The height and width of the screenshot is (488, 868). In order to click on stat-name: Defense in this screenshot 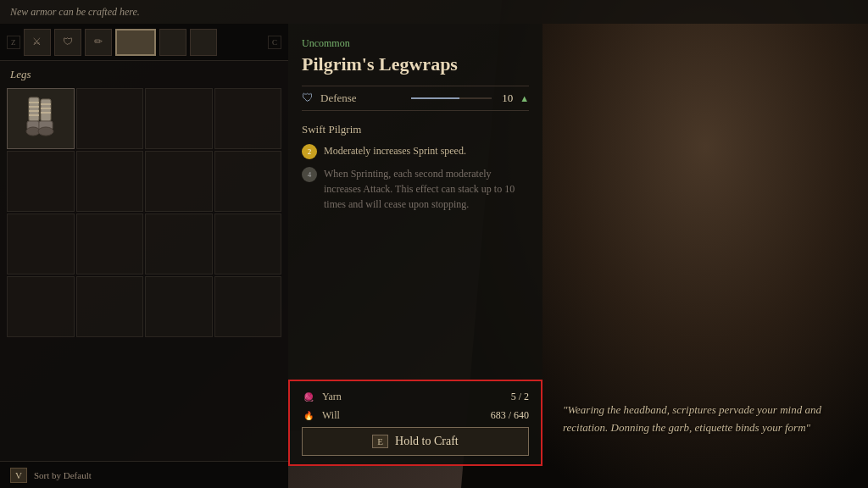, I will do `click(361, 98)`.